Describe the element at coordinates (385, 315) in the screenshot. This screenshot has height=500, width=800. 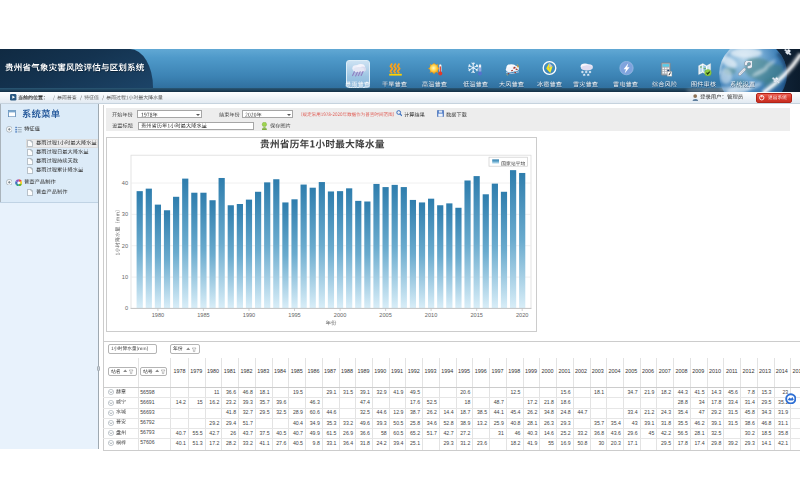
I see `svg-text: 2005` at that location.